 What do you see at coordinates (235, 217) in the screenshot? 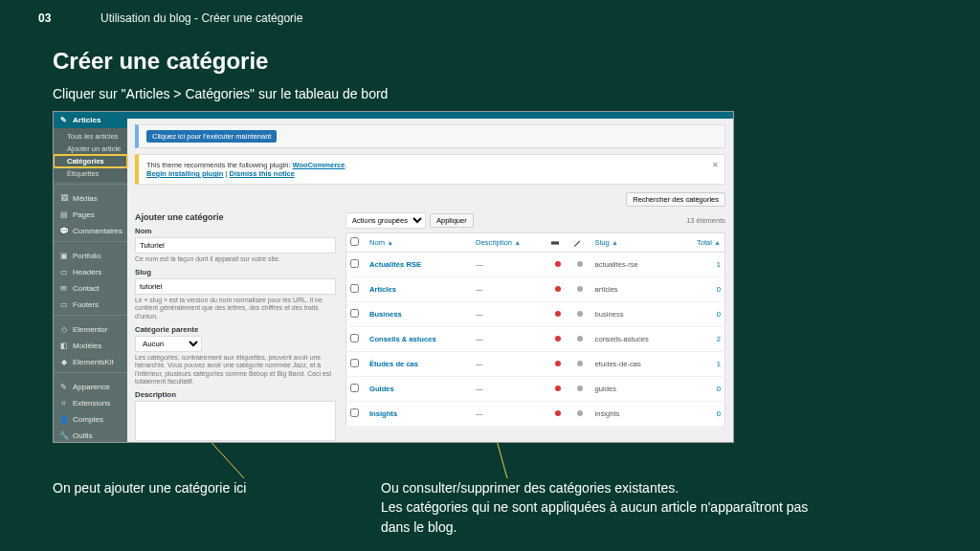
I see `form-heading: Ajouter une catégorie` at bounding box center [235, 217].